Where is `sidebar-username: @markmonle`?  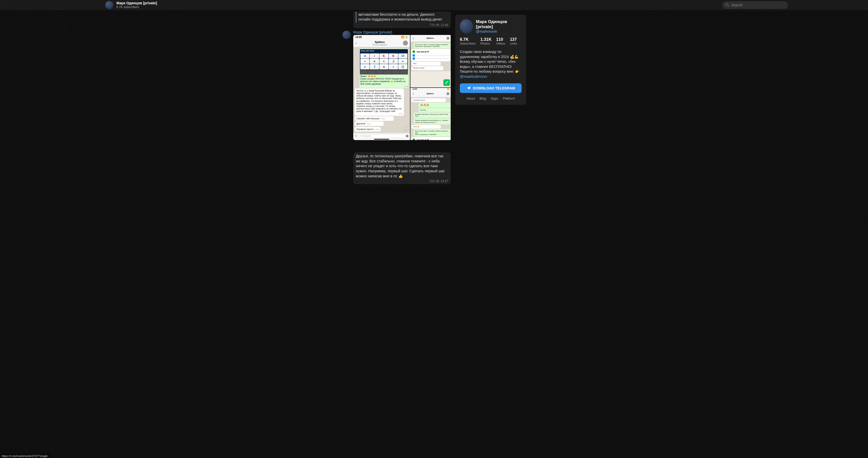
sidebar-username: @markmonle is located at coordinates (499, 31).